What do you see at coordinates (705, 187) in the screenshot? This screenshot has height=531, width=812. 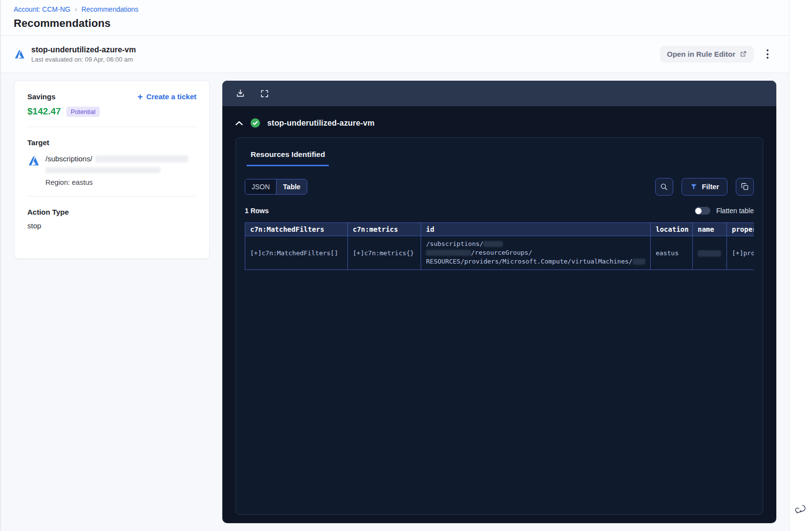 I see `filter-button: Filter` at bounding box center [705, 187].